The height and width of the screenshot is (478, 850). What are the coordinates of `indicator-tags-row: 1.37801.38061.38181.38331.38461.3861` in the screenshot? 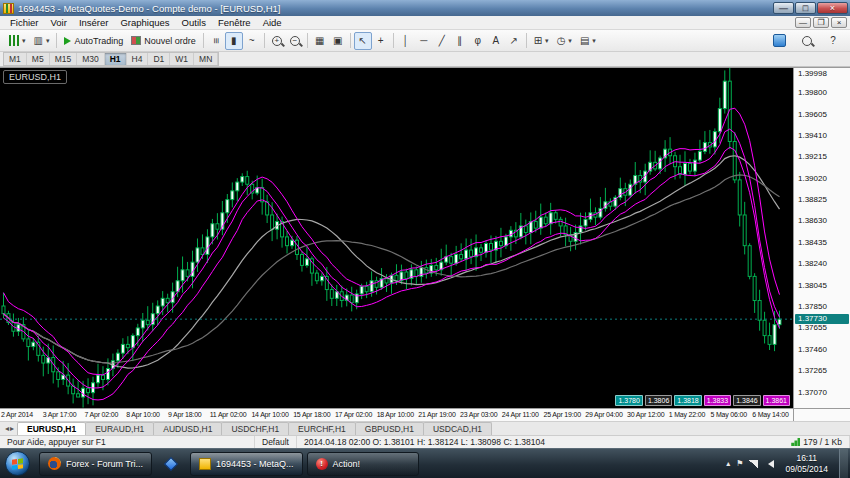 It's located at (702, 400).